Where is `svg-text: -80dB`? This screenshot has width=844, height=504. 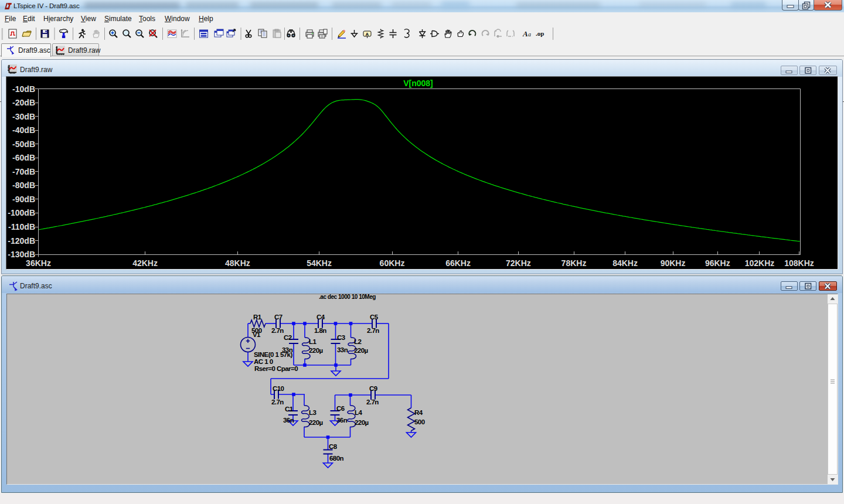 svg-text: -80dB is located at coordinates (23, 185).